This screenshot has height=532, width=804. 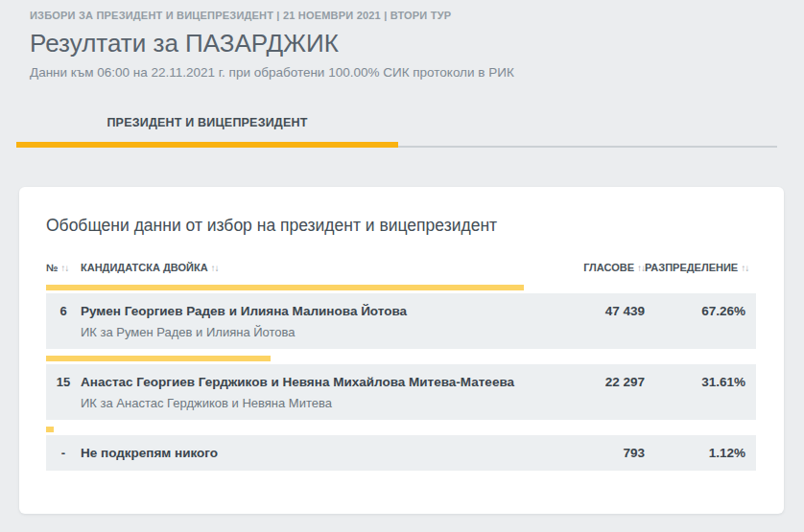 I want to click on tab-label: ПРЕЗИДЕНТ И ВИЦЕПРЕЗИДЕНТ, so click(x=207, y=123).